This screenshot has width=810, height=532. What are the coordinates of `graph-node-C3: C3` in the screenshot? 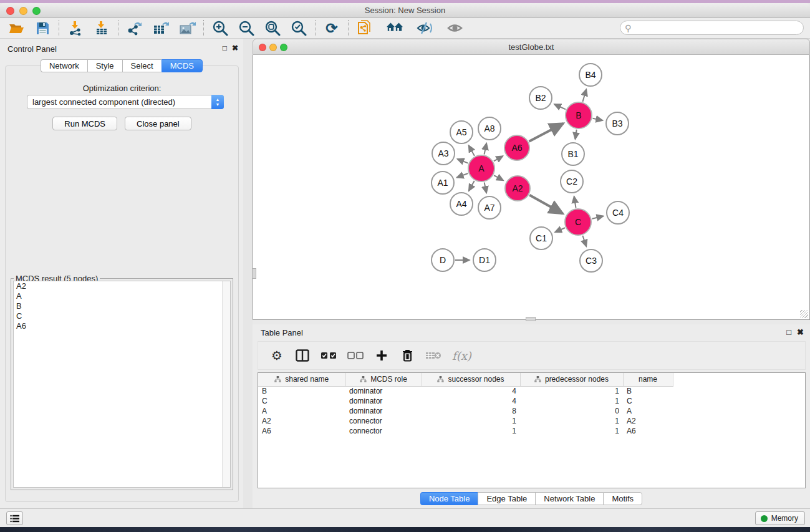 It's located at (591, 261).